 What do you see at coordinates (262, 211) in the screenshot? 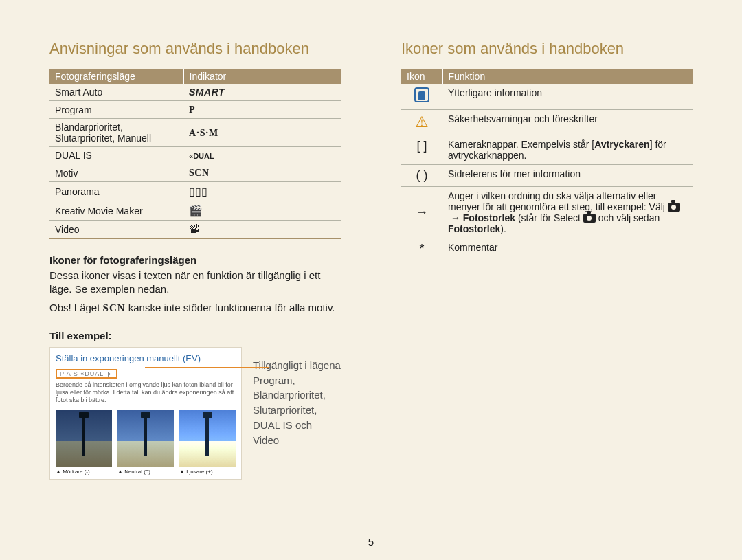
I see `mode-indicator: 🎬` at bounding box center [262, 211].